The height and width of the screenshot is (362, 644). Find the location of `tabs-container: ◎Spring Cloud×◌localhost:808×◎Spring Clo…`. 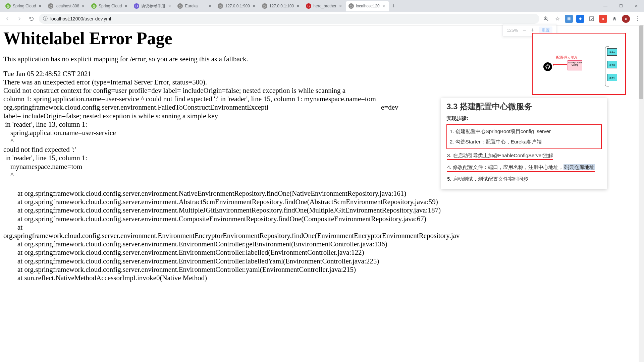

tabs-container: ◎Spring Cloud×◌localhost:808×◎Spring Clo… is located at coordinates (196, 6).